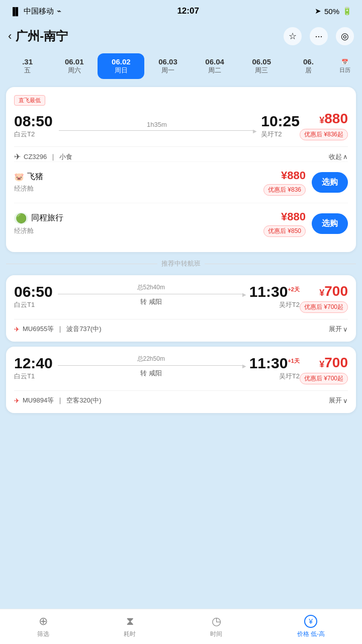  I want to click on tongcheng-class: 经济舱, so click(39, 231).